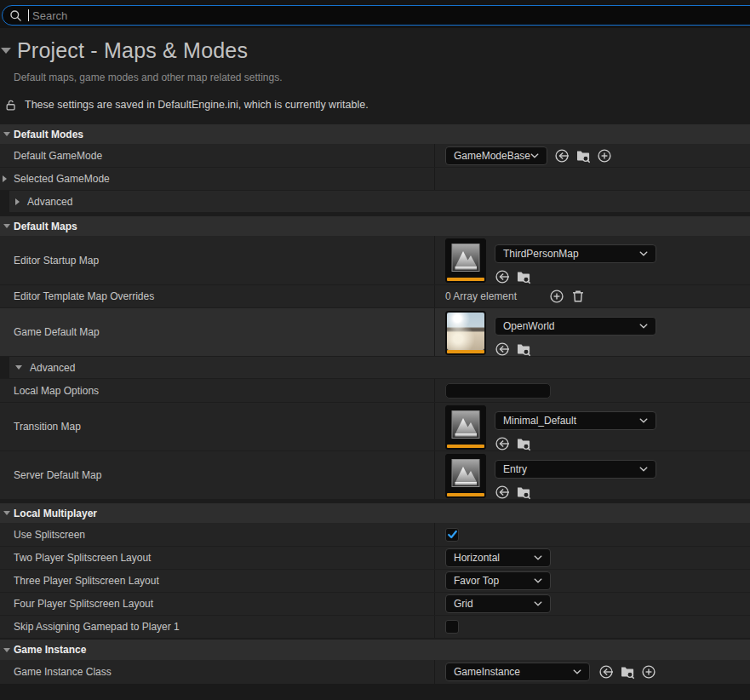 The image size is (750, 700). Describe the element at coordinates (377, 105) in the screenshot. I see `config-file-notice: These settings are saved in DefaultEngin…` at that location.